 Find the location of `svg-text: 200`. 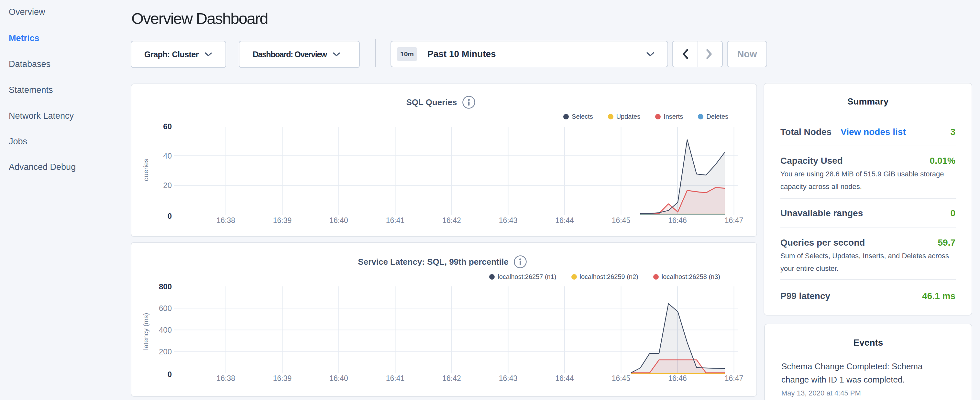

svg-text: 200 is located at coordinates (165, 352).